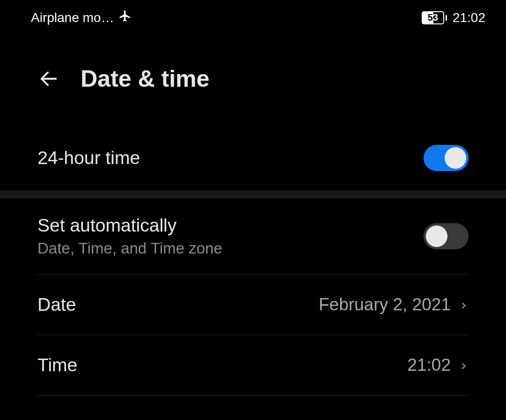  What do you see at coordinates (57, 365) in the screenshot?
I see `setting-label: Time` at bounding box center [57, 365].